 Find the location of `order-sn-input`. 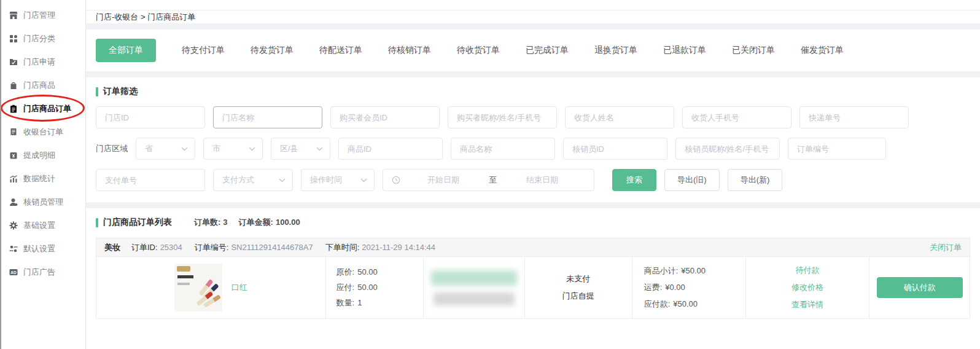

order-sn-input is located at coordinates (837, 149).